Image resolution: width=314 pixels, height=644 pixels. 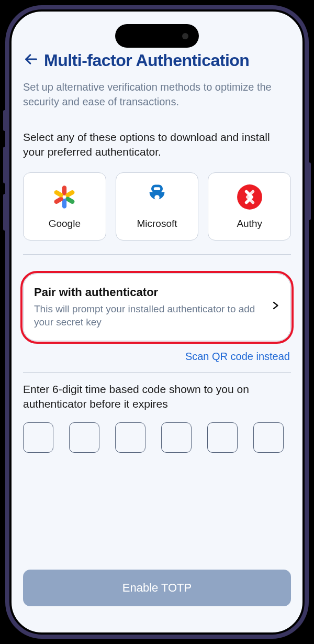 I want to click on microsoft-authenticator-icon, so click(x=157, y=197).